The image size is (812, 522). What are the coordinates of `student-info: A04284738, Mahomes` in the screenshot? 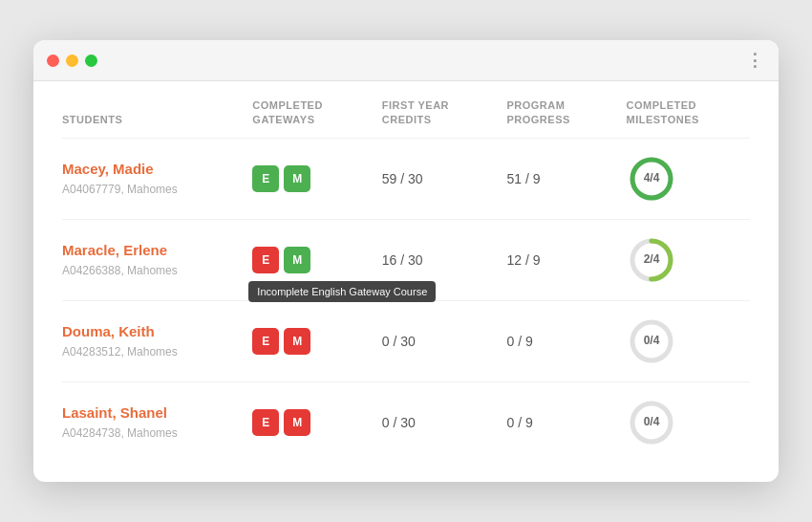 It's located at (120, 433).